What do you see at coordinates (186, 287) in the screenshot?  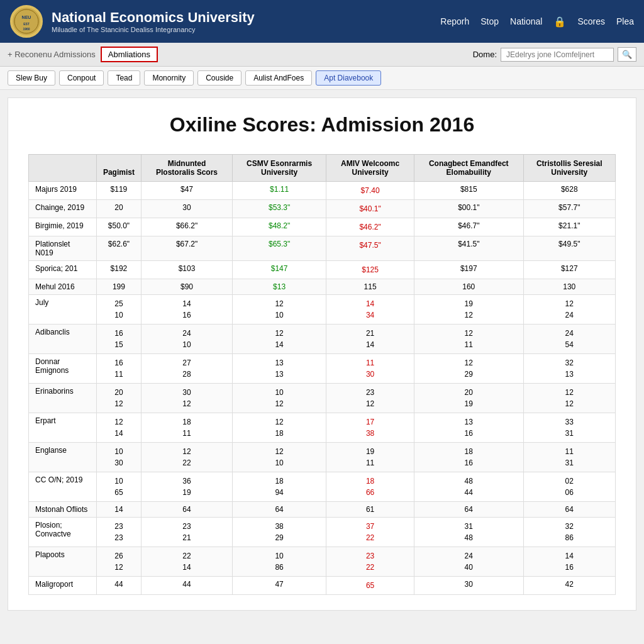 I see `row-cell: $90` at bounding box center [186, 287].